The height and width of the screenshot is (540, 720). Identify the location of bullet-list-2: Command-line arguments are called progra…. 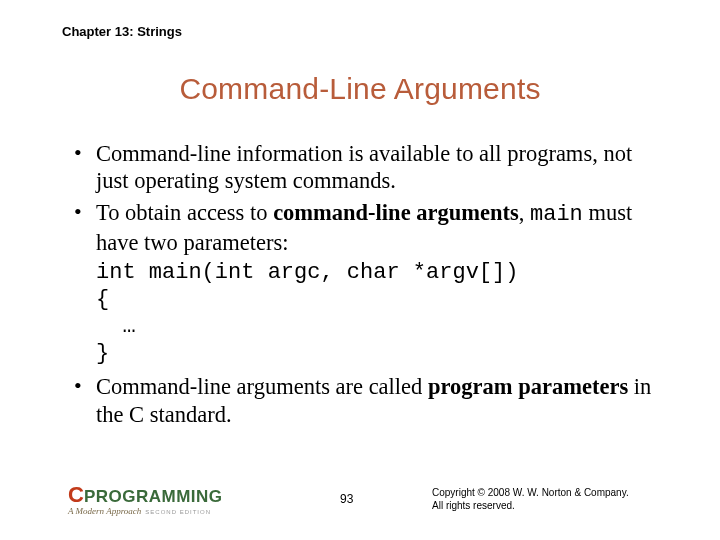
(368, 400).